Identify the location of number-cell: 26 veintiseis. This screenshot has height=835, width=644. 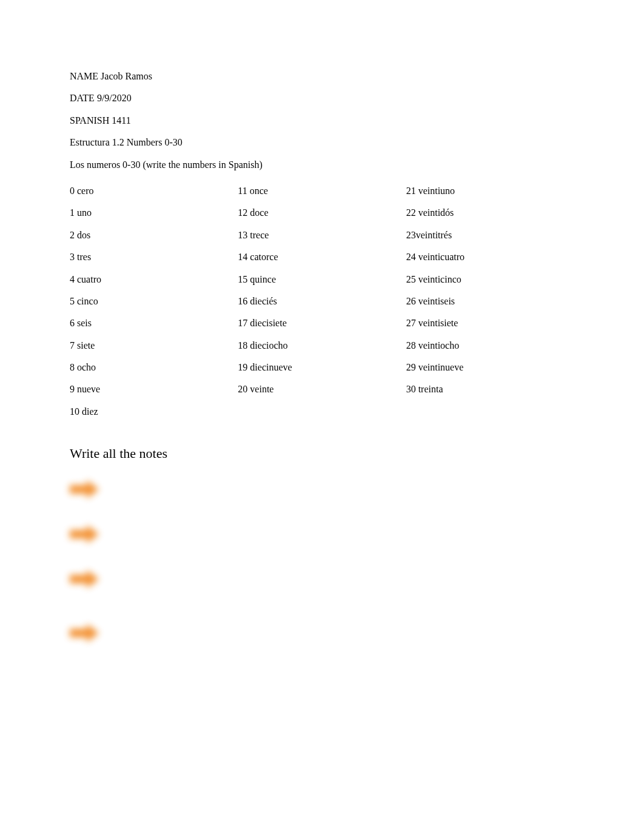
(490, 301).